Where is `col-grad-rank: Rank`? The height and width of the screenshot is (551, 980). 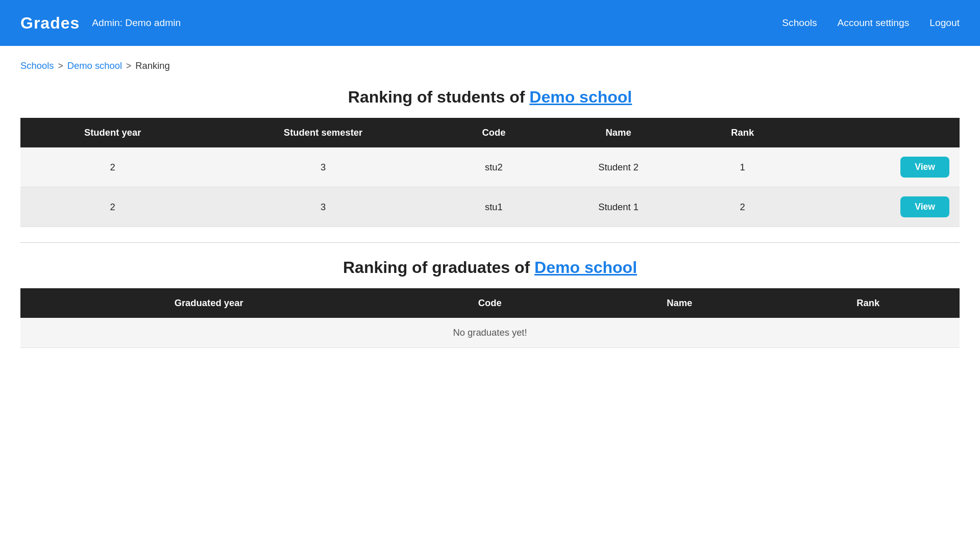 col-grad-rank: Rank is located at coordinates (868, 303).